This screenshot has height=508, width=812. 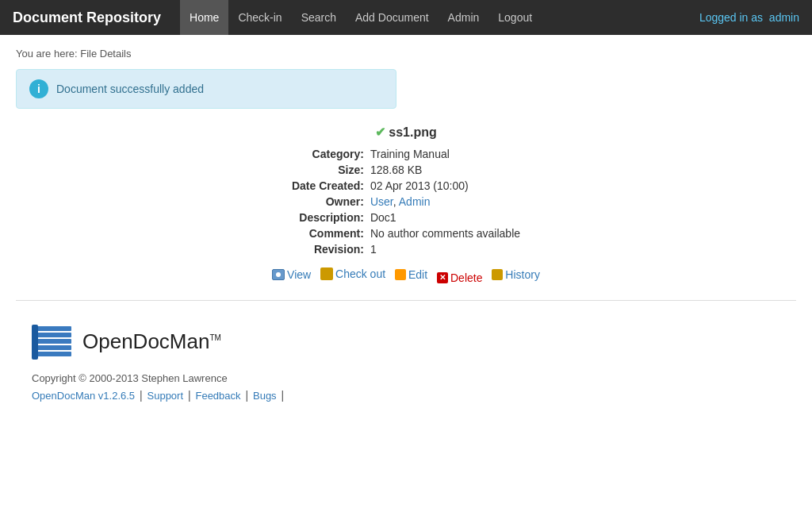 What do you see at coordinates (406, 276) in the screenshot?
I see `file-actions: View Check out Edit ✕ Delete History` at bounding box center [406, 276].